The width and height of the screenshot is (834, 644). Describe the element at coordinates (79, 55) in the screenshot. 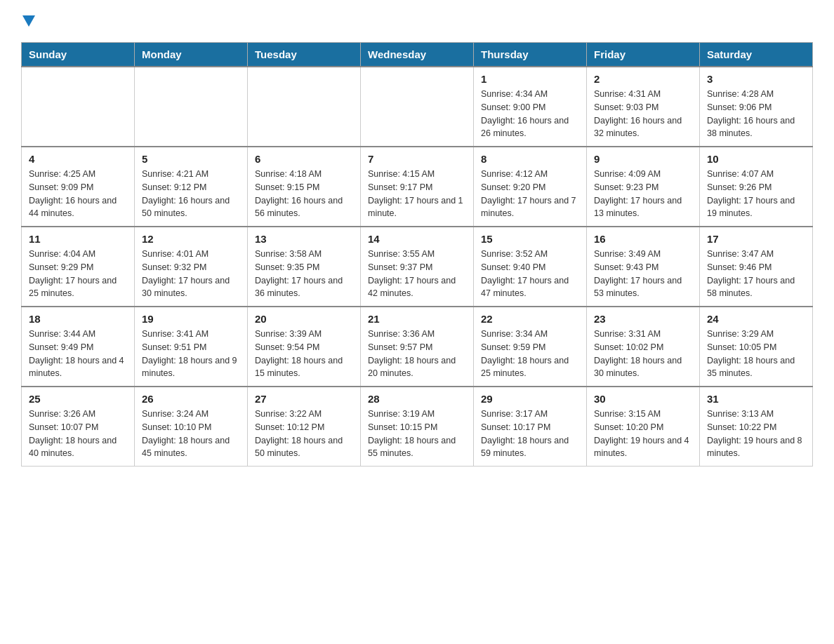

I see `day-of-week-header: Sunday` at that location.